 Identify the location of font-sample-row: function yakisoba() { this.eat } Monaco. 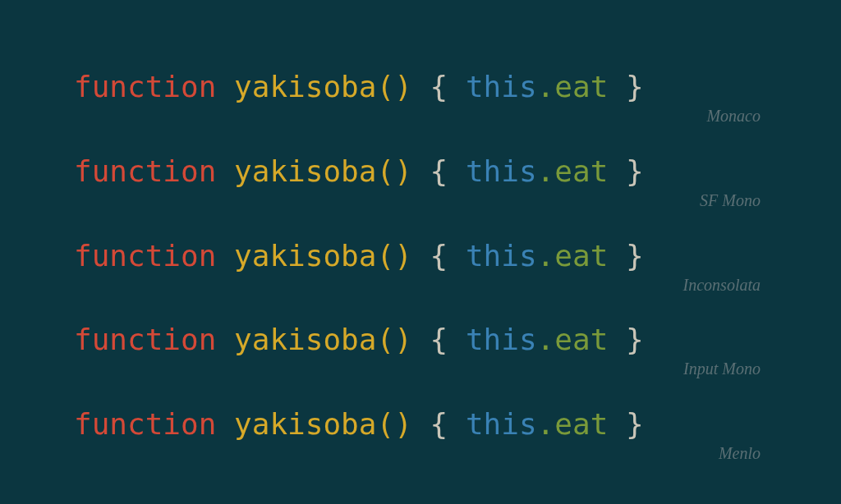
(420, 98).